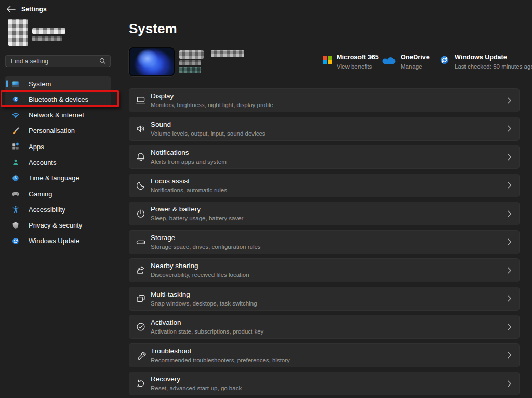  Describe the element at coordinates (58, 84) in the screenshot. I see `sidebar-item-system: System` at that location.